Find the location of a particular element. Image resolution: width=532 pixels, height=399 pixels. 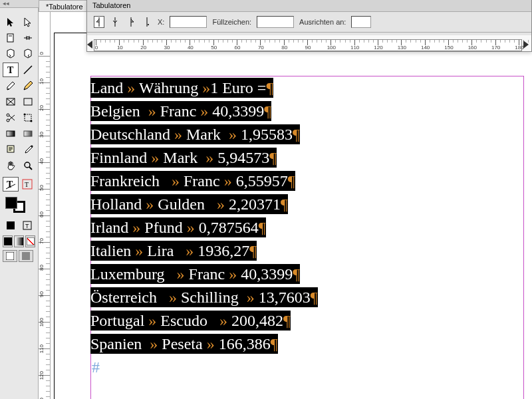

type-tool: T is located at coordinates (11, 70).